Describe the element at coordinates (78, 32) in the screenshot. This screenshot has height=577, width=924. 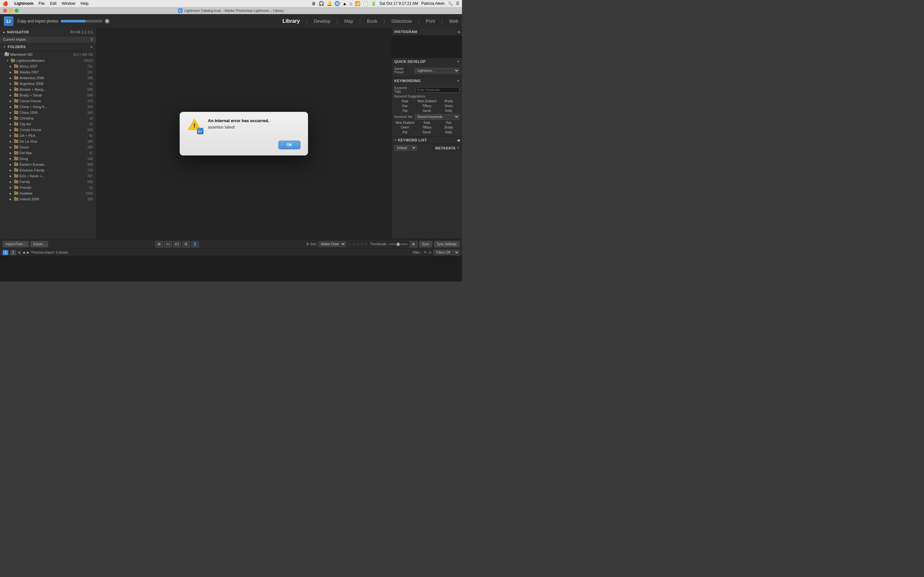
I see `fill-btn: Fill` at that location.